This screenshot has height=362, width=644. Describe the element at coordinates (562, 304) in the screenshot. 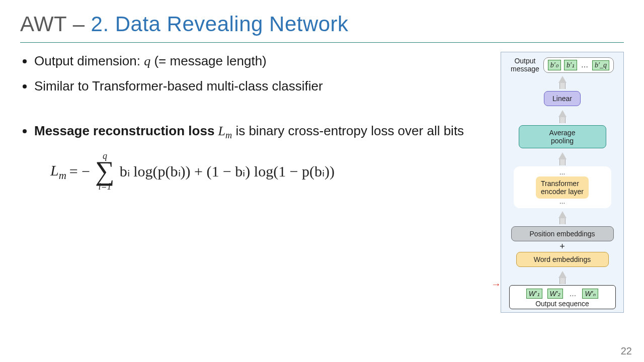

I see `output-sequence-label: Output sequence` at that location.